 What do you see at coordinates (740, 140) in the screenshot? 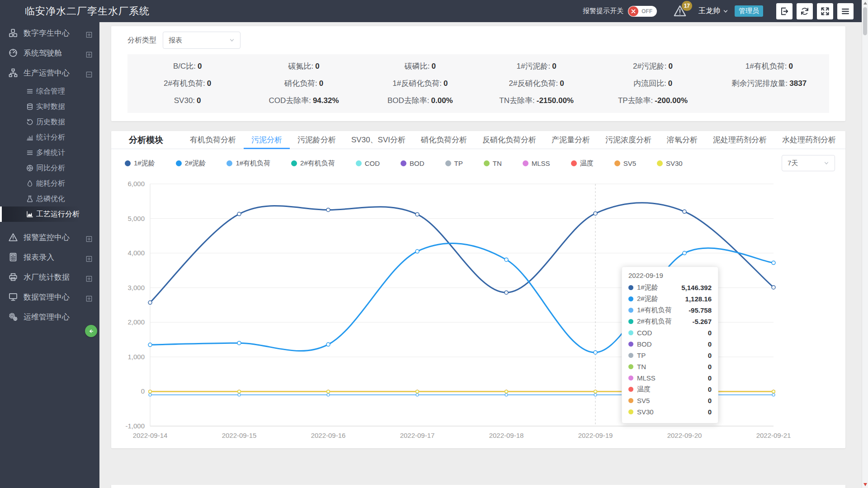
I see `module-tab: 泥处理药剂分析` at bounding box center [740, 140].